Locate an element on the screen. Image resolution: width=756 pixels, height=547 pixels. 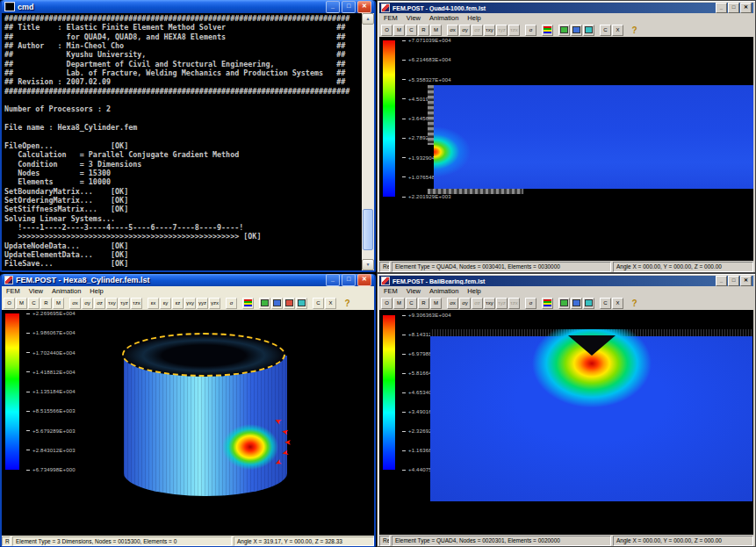
scroll-thumb is located at coordinates (368, 230).